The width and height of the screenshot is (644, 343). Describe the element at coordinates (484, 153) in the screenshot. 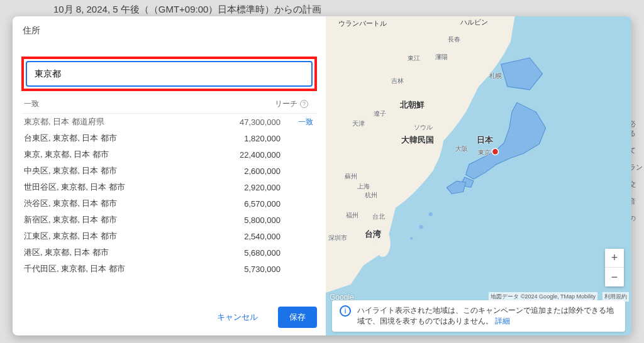

I see `map-place-label: 東京` at that location.